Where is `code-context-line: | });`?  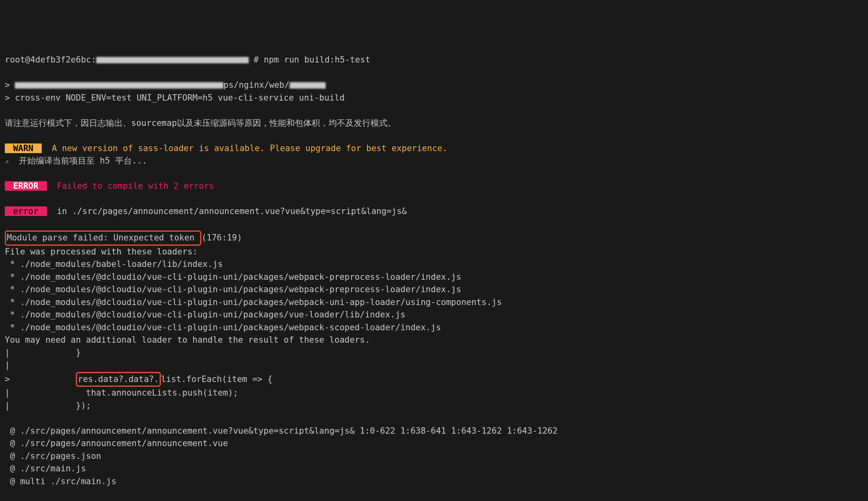
code-context-line: | }); is located at coordinates (48, 406).